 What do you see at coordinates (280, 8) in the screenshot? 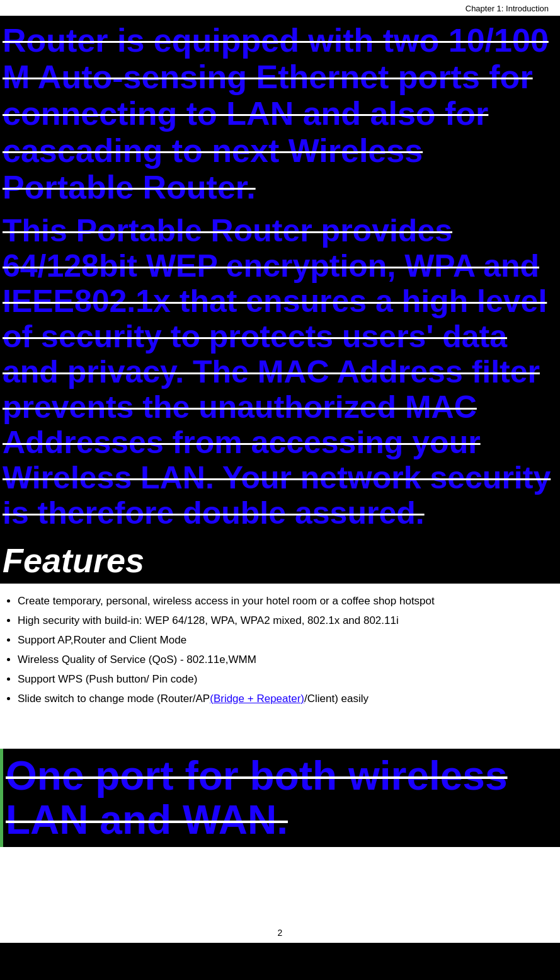
I see `chapter-header: Chapter 1: Introduction` at bounding box center [280, 8].